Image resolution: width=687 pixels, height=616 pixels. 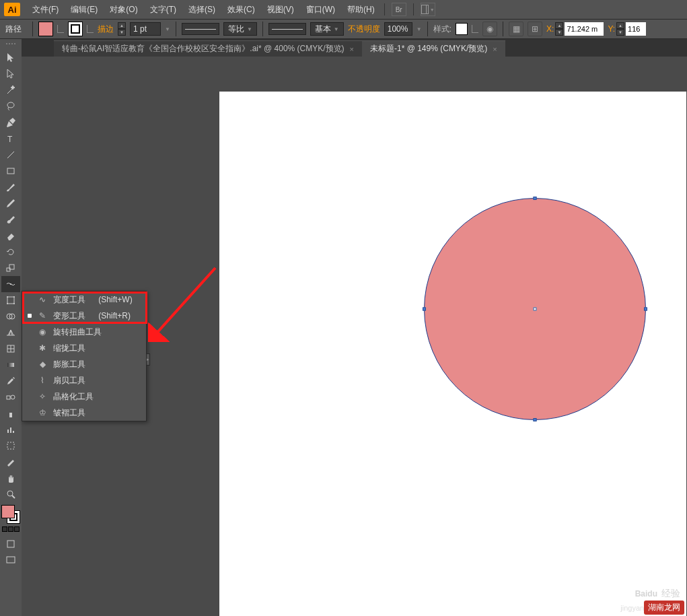 What do you see at coordinates (42, 413) in the screenshot?
I see `wrinkle-icon: ♔` at bounding box center [42, 413].